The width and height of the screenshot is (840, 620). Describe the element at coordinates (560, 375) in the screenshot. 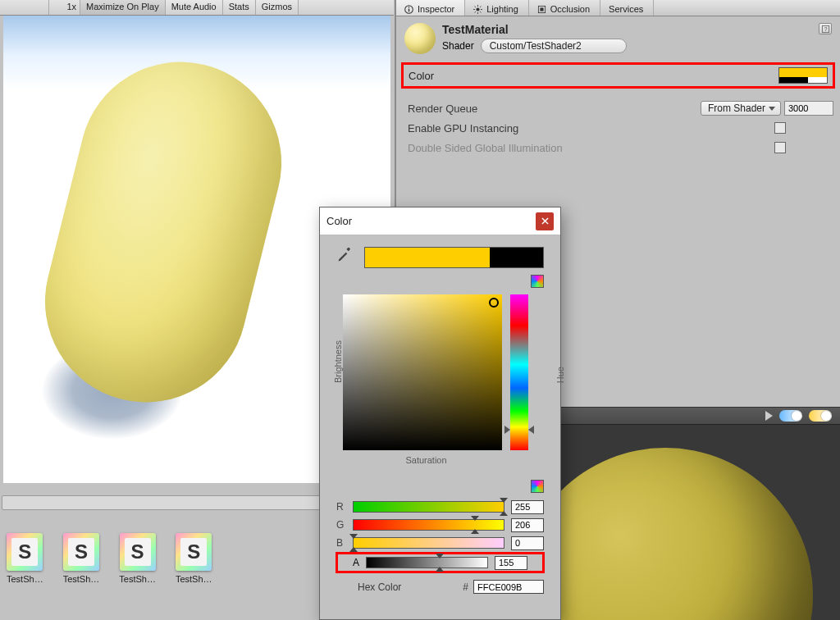

I see `hue-label: Hue` at that location.